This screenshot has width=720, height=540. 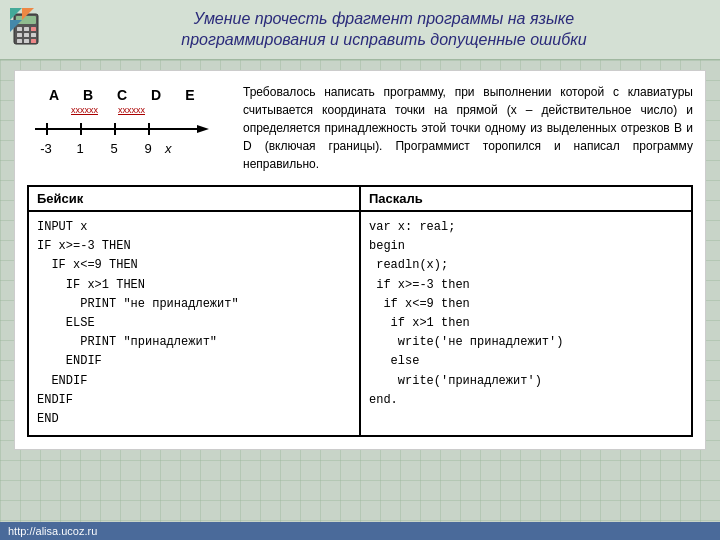 What do you see at coordinates (86, 110) in the screenshot?
I see `brackets-row: xxxxxx xxxxxx` at bounding box center [86, 110].